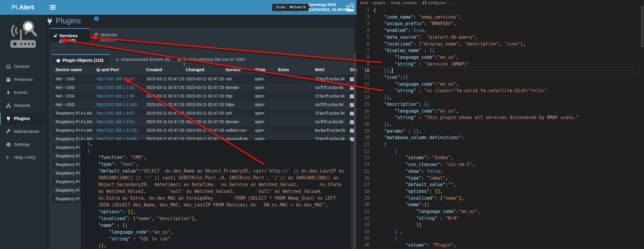  Describe the element at coordinates (81, 60) in the screenshot. I see `subtab-plugin-objects: Plugin Objects (115)` at that location.